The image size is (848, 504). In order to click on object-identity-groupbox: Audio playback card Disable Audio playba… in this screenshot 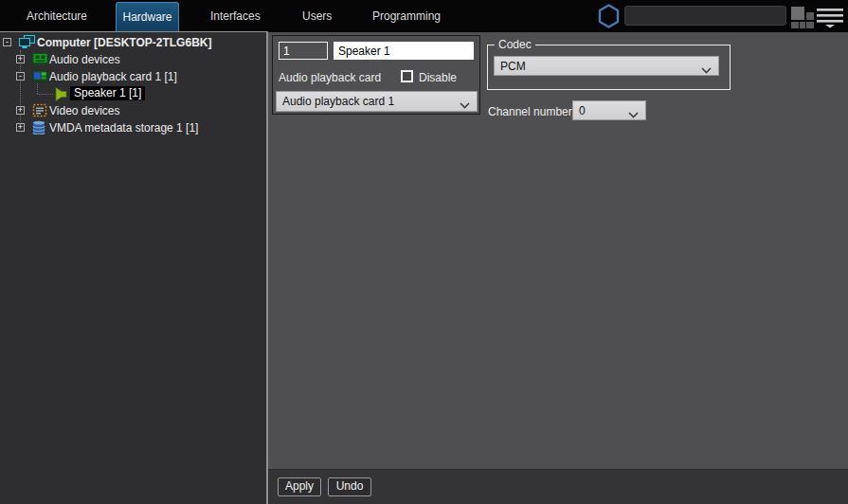, I will do `click(376, 75)`.